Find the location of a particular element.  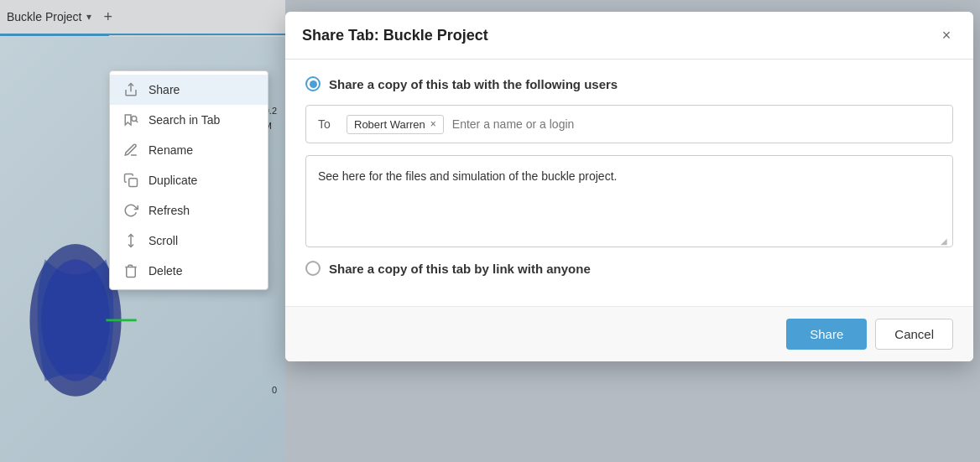

modal-header: Share Tab: Buckle Project × is located at coordinates (629, 35).